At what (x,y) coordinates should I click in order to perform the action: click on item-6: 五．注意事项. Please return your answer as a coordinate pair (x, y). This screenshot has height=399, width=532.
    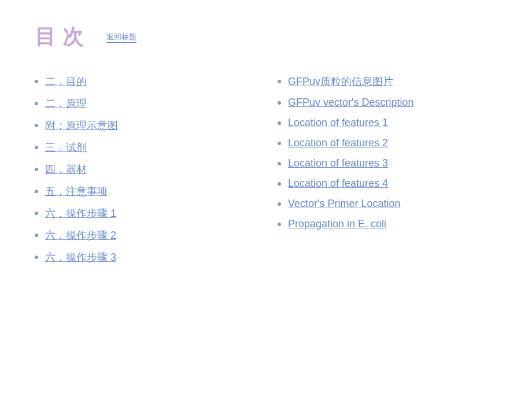
    Looking at the image, I should click on (76, 191).